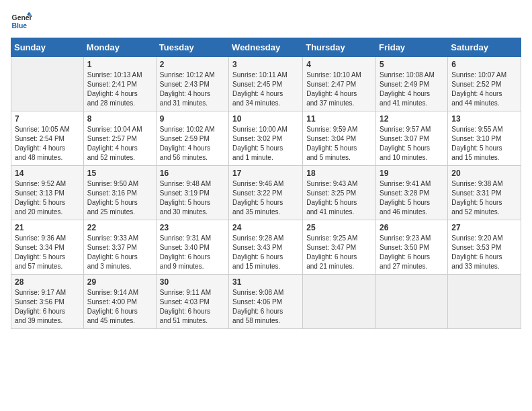 This screenshot has height=411, width=532. Describe the element at coordinates (485, 85) in the screenshot. I see `calendar-cell: 6Sunrise: 10:07 AM Sunset: 2:52 PM Dayli…` at that location.